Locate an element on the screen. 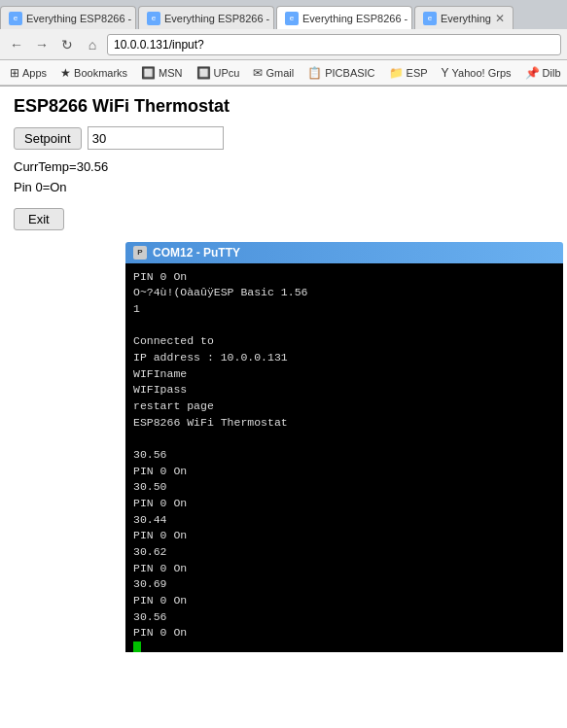  putty-line-23: PIN 0 On is located at coordinates (344, 634).